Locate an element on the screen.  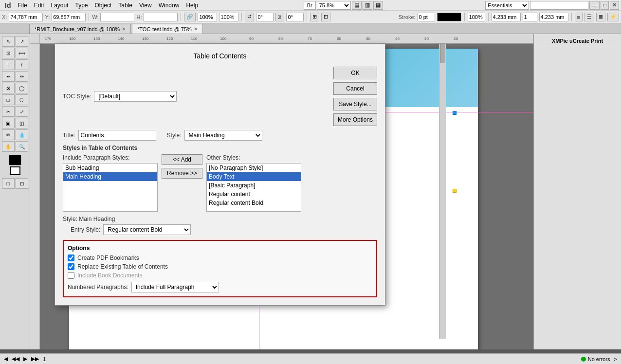
tab-rmit-close: ✕ is located at coordinates (124, 29).